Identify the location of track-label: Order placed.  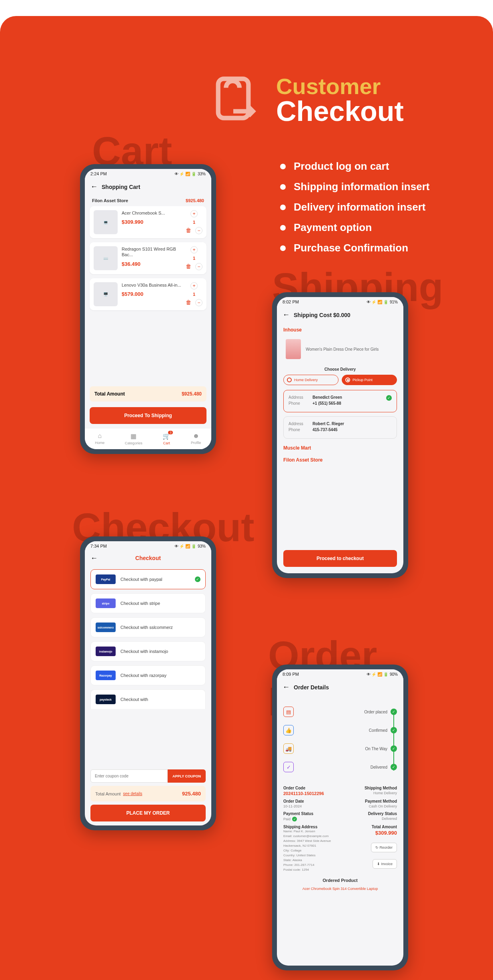
(376, 712).